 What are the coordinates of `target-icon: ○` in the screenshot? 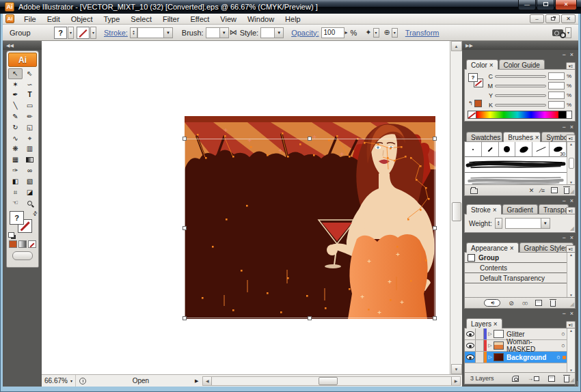 It's located at (558, 357).